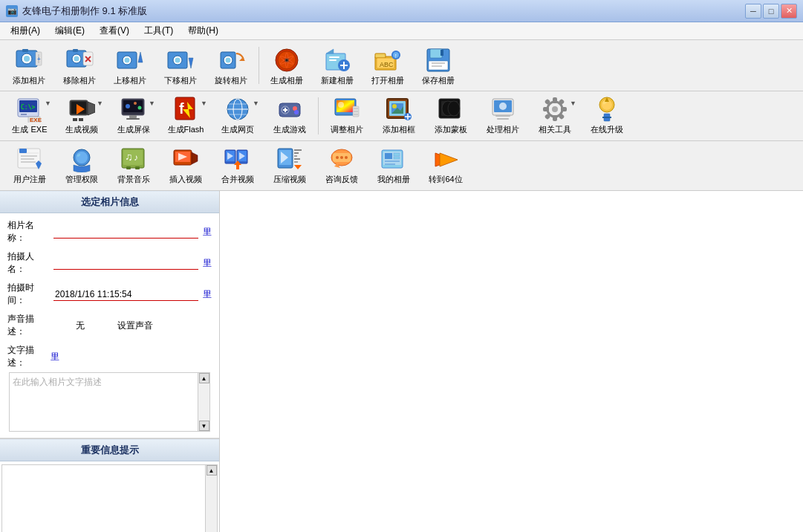  What do you see at coordinates (29, 325) in the screenshot?
I see `sound-label: 声音描述：` at bounding box center [29, 325].